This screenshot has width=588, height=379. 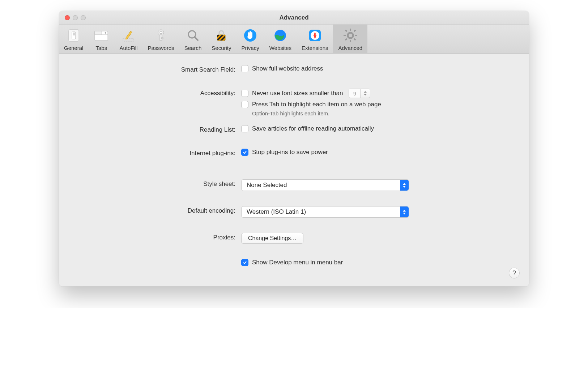 I want to click on minimize-icon, so click(x=75, y=18).